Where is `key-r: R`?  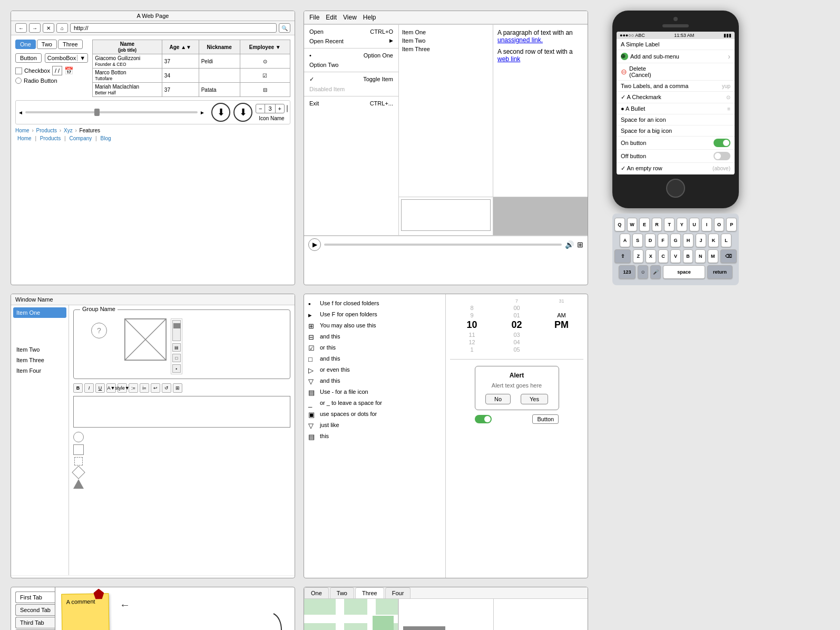
key-r: R is located at coordinates (657, 225).